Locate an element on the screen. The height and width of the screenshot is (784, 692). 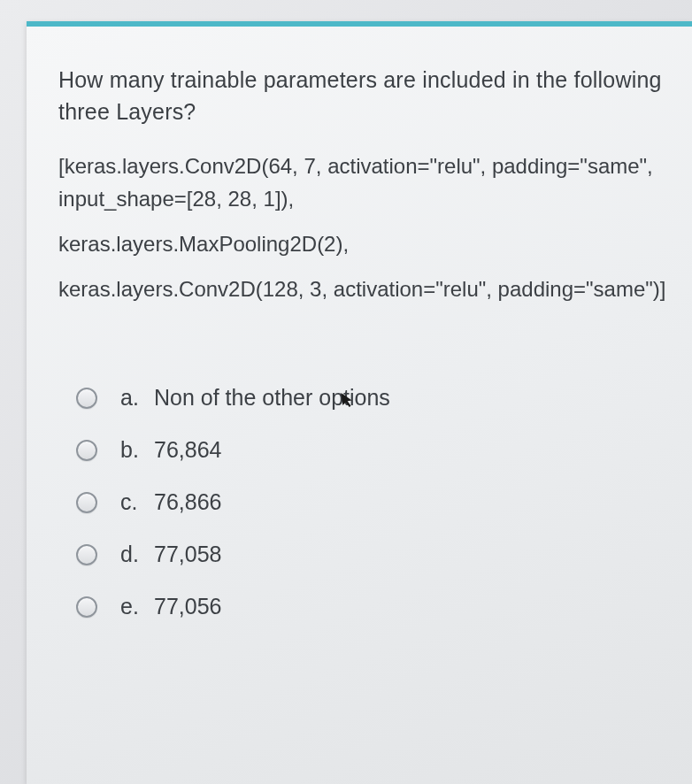
option-b: b. 76,864 is located at coordinates (374, 450).